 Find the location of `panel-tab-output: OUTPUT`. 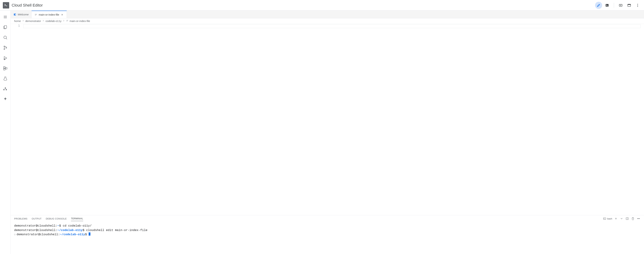

panel-tab-output: OUTPUT is located at coordinates (36, 219).